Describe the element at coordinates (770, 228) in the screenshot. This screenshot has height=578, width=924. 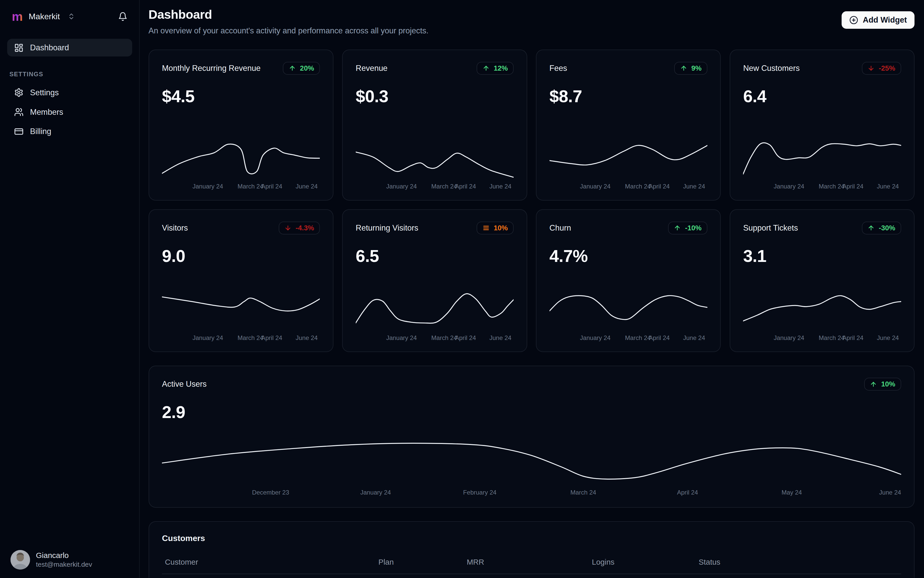
I see `card-title: Support Tickets` at that location.